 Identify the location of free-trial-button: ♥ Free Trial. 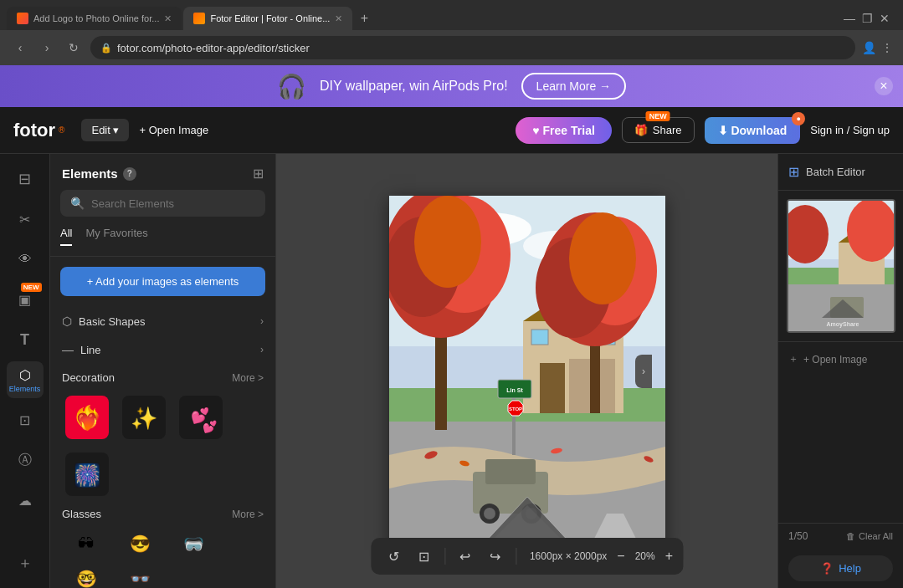
(563, 130).